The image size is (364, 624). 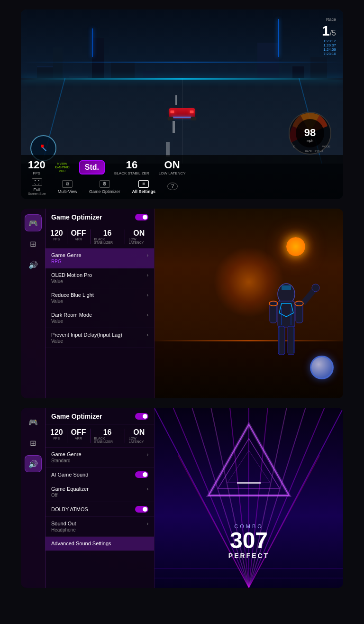 What do you see at coordinates (182, 113) in the screenshot?
I see `player-car` at bounding box center [182, 113].